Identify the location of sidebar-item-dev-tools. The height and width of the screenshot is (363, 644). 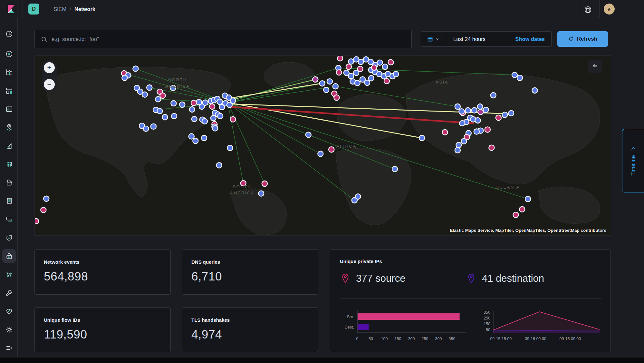
(9, 293).